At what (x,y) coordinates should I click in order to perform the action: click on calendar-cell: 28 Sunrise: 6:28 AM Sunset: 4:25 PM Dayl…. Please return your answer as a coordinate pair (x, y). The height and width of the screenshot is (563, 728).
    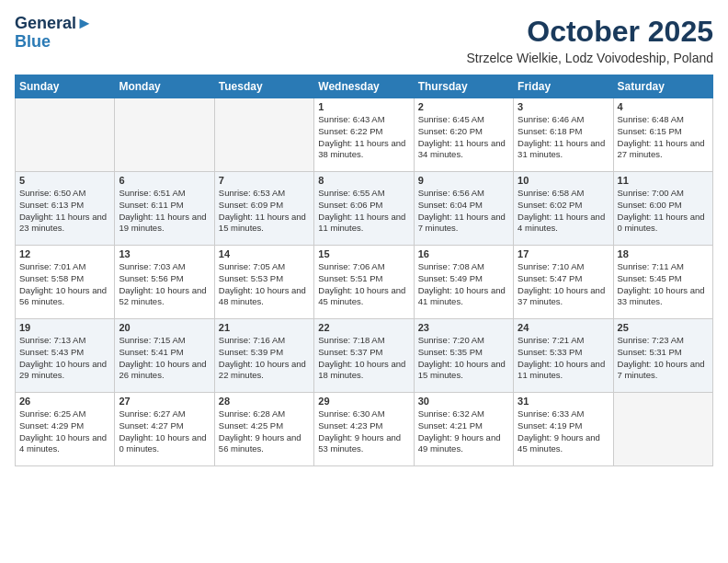
    Looking at the image, I should click on (264, 430).